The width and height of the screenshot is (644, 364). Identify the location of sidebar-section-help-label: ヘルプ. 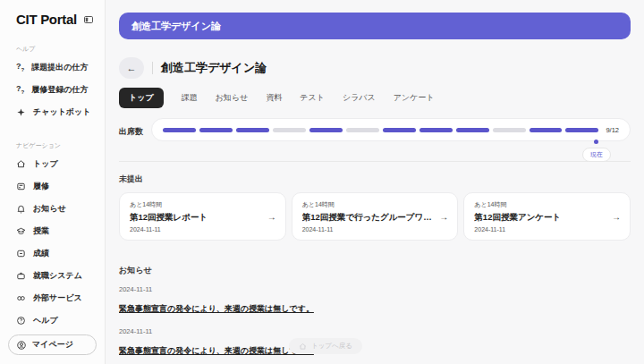
(61, 49).